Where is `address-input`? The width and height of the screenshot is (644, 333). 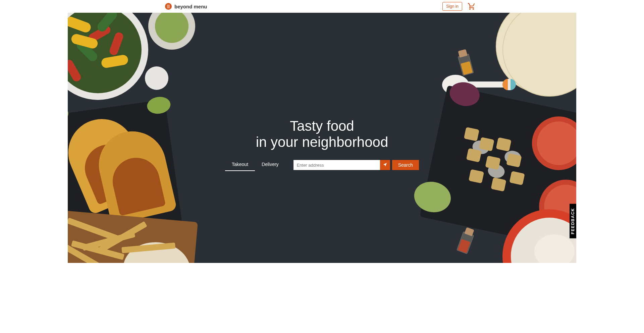 address-input is located at coordinates (337, 165).